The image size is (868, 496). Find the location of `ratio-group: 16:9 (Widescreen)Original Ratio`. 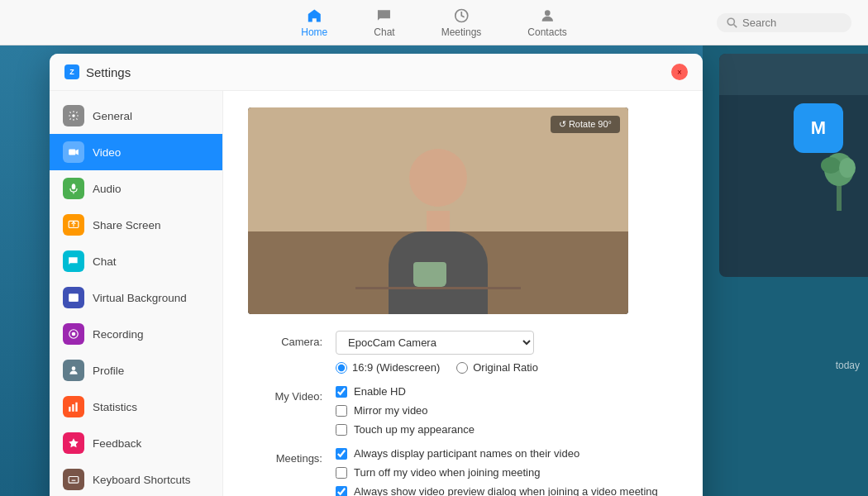

ratio-group: 16:9 (Widescreen)Original Ratio is located at coordinates (507, 367).